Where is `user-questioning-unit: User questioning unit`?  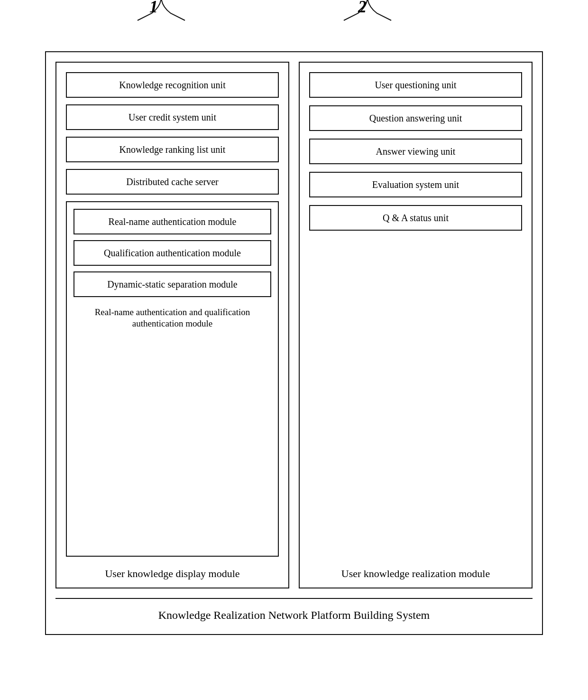 user-questioning-unit: User questioning unit is located at coordinates (415, 85).